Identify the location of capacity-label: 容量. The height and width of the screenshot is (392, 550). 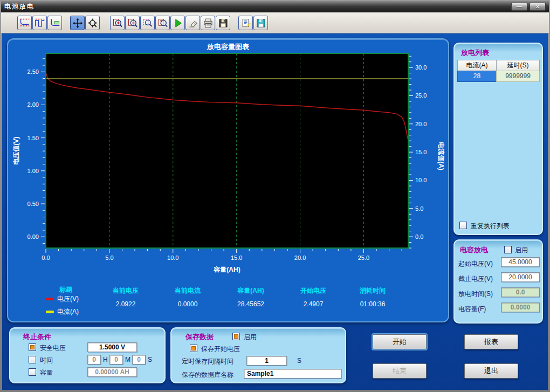
(46, 373).